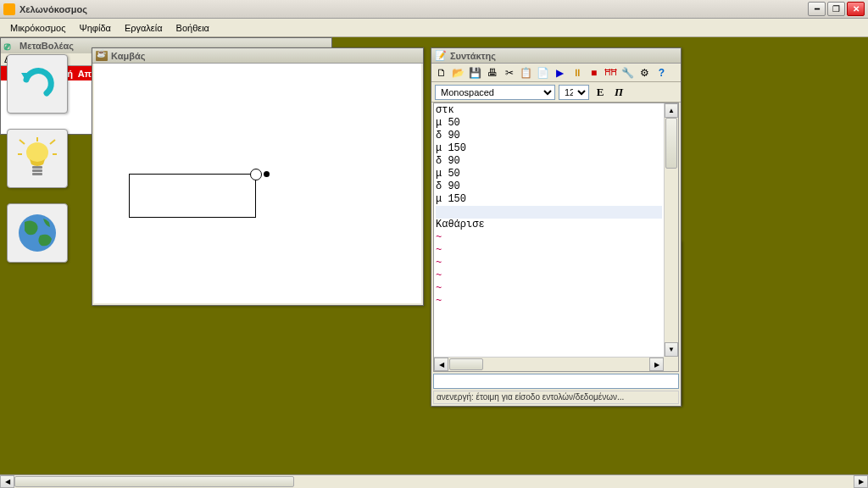 This screenshot has width=868, height=488. What do you see at coordinates (10, 46) in the screenshot?
I see `slider-icon` at bounding box center [10, 46].